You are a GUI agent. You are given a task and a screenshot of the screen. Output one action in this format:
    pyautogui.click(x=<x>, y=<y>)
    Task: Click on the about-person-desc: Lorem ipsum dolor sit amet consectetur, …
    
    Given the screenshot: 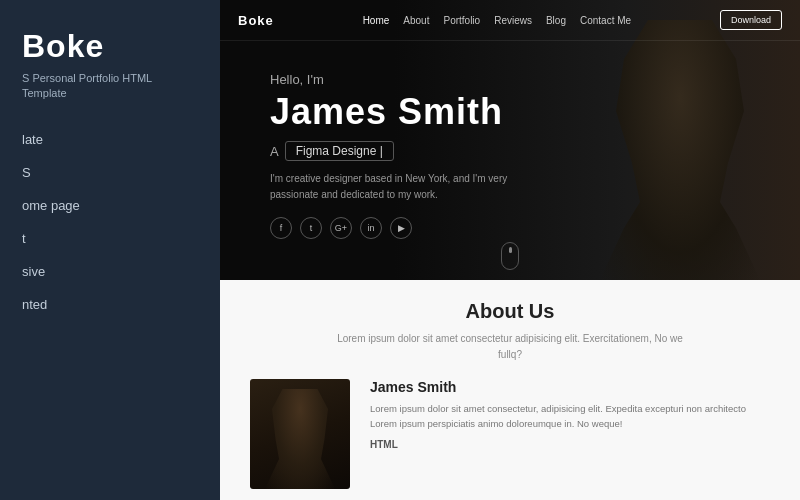 What is the action you would take?
    pyautogui.click(x=570, y=416)
    